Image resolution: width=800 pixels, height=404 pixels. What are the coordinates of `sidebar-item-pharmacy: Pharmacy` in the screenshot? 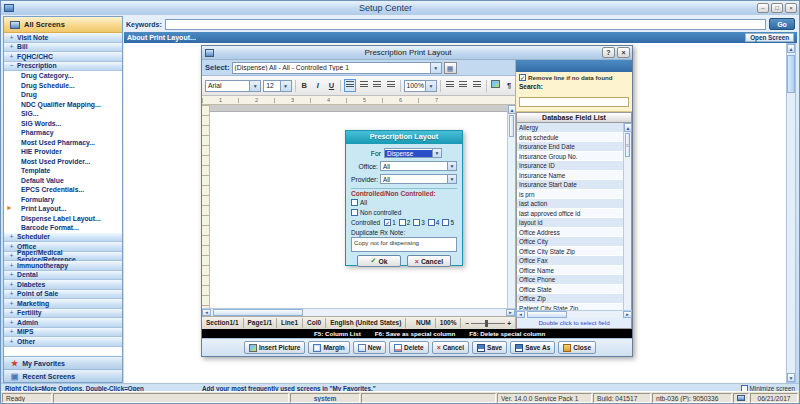 It's located at (63, 133).